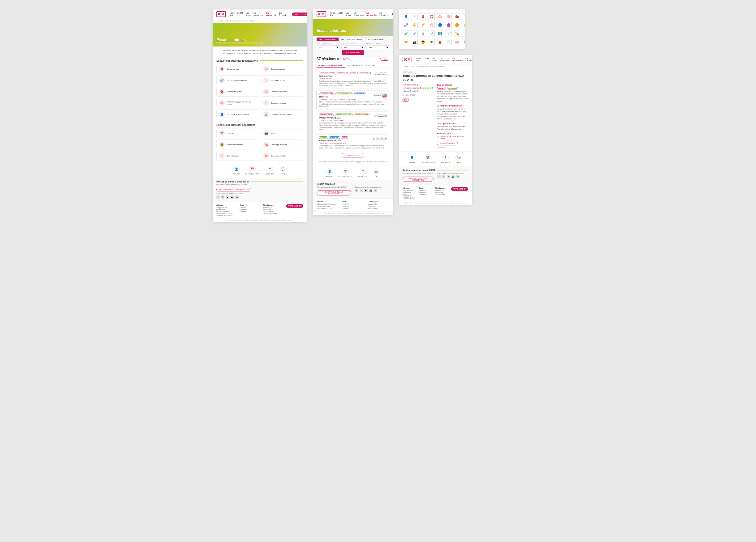 Image resolution: width=756 pixels, height=542 pixels. Describe the element at coordinates (359, 14) in the screenshot. I see `nav2-prevention: La prévention` at that location.